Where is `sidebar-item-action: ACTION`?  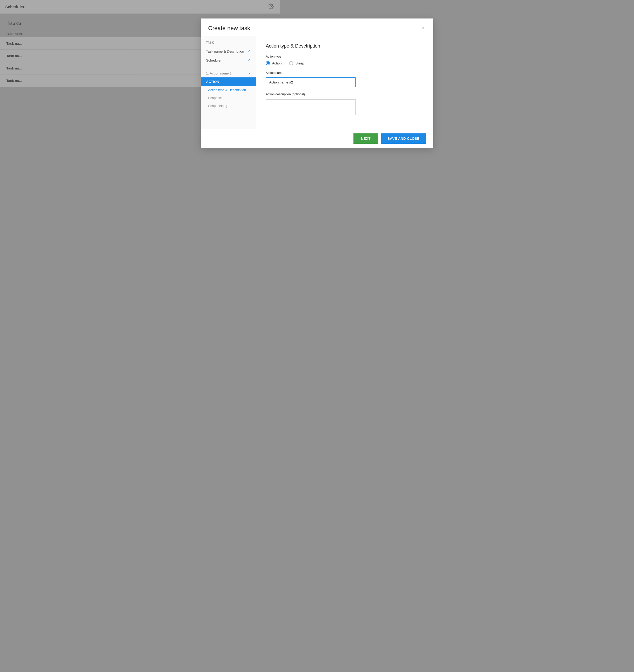 sidebar-item-action: ACTION is located at coordinates (229, 82).